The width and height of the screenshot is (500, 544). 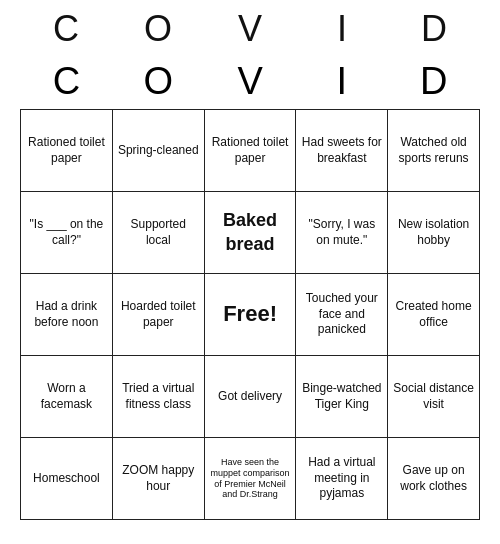 What do you see at coordinates (158, 397) in the screenshot?
I see `cell-3-1: Tried a virtual fitness class` at bounding box center [158, 397].